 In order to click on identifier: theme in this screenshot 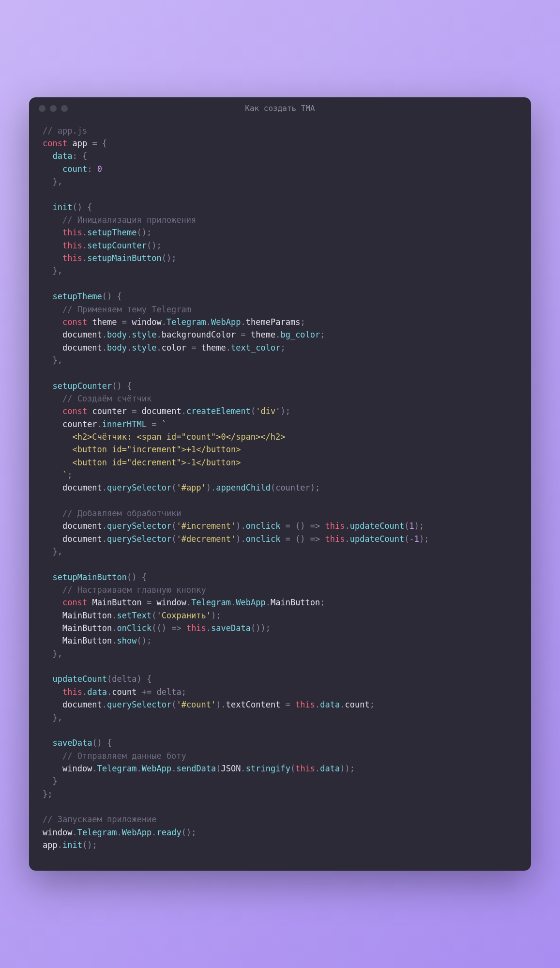, I will do `click(105, 322)`.